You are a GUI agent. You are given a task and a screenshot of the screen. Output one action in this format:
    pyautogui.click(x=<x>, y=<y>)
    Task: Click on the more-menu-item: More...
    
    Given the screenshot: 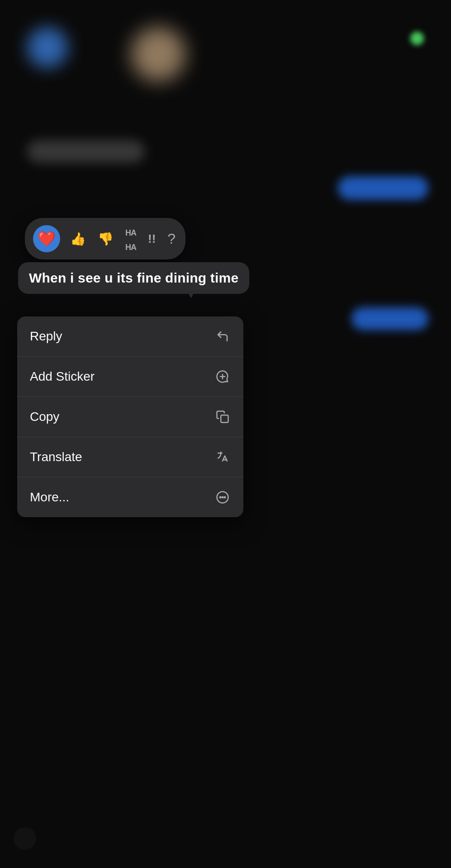 What is the action you would take?
    pyautogui.click(x=130, y=497)
    